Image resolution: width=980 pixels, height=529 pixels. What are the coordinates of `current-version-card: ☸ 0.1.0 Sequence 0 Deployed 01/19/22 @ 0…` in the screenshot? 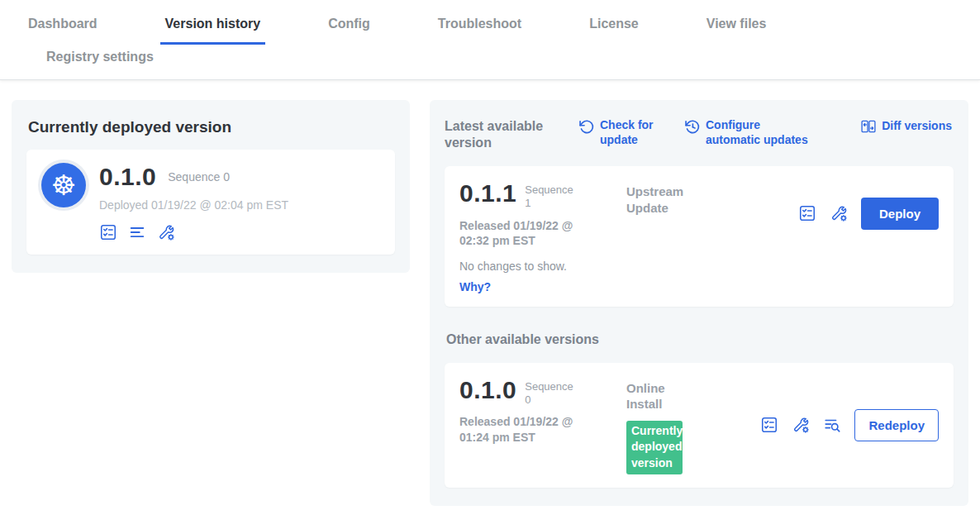 It's located at (211, 202).